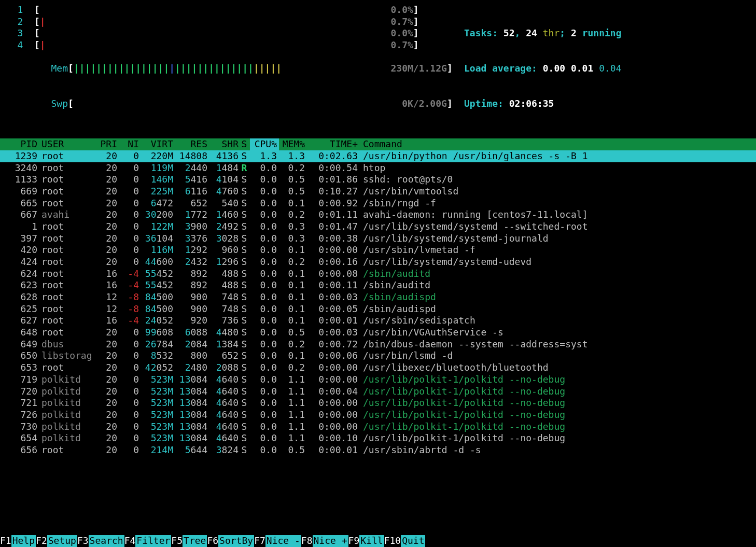  What do you see at coordinates (292, 415) in the screenshot?
I see `cell-mem: 1.1` at bounding box center [292, 415].